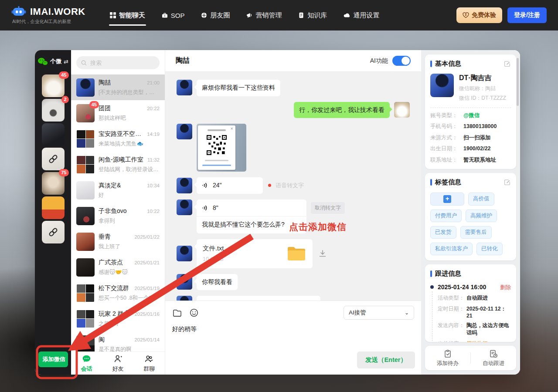 Image resolution: width=558 pixels, height=392 pixels. I want to click on message-bubble: 麻烦你帮我看一下这些资料, so click(238, 88).